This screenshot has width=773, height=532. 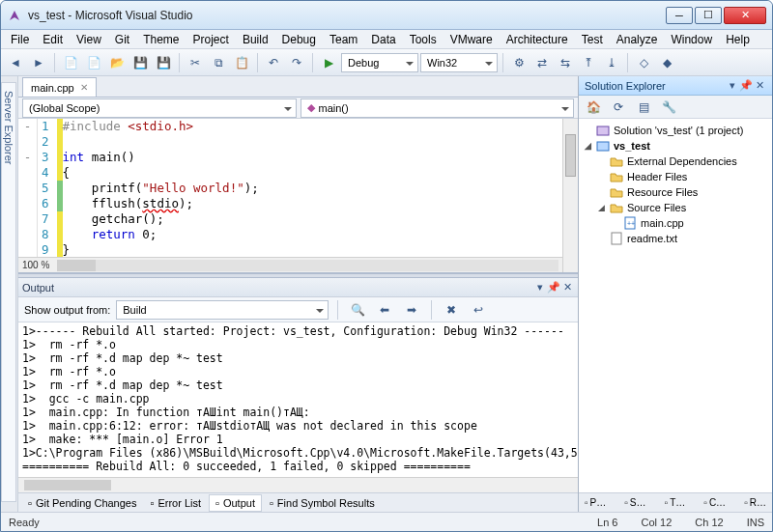 I want to click on window-close-button: ✕, so click(x=745, y=15).